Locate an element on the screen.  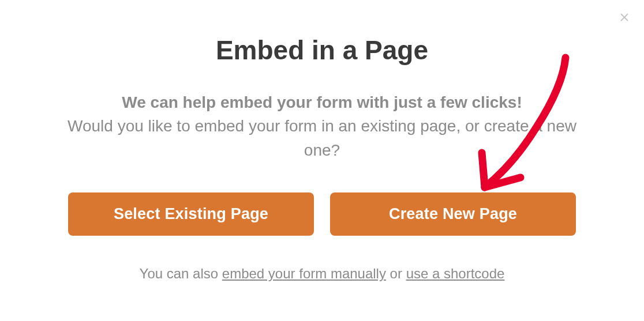
button-row: Select Existing Page Create New Page is located at coordinates (322, 214).